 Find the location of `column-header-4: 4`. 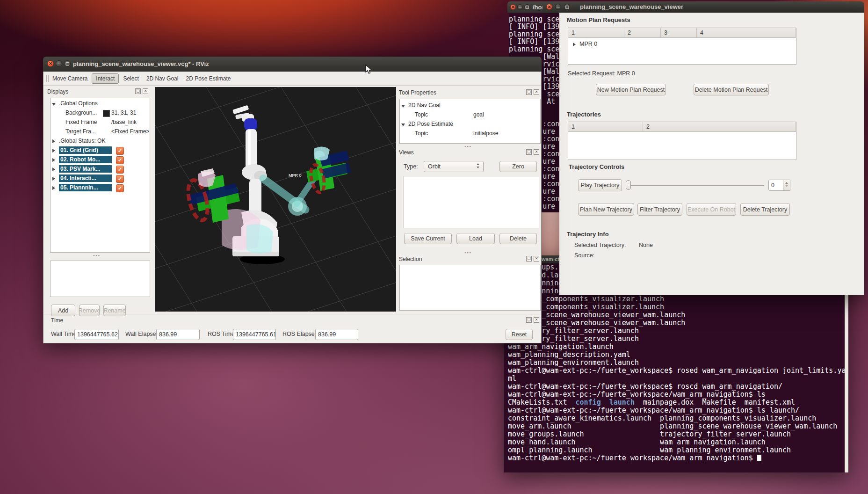

column-header-4: 4 is located at coordinates (746, 33).